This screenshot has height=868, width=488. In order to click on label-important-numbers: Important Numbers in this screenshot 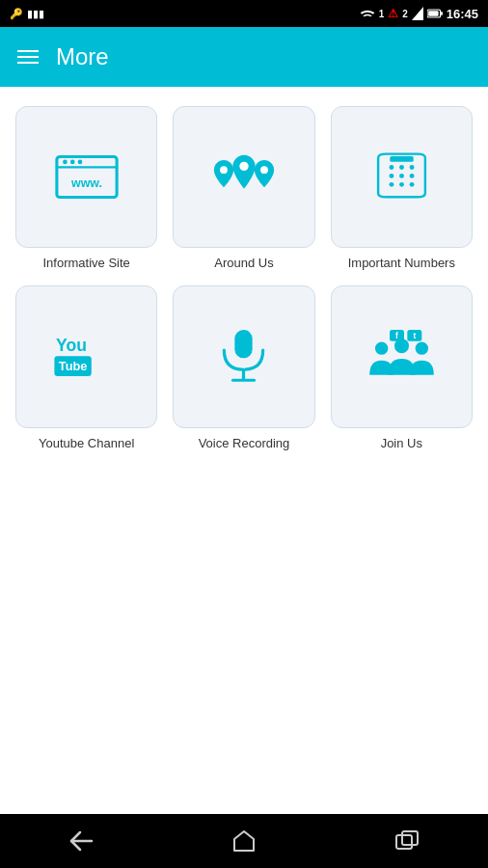, I will do `click(401, 262)`.